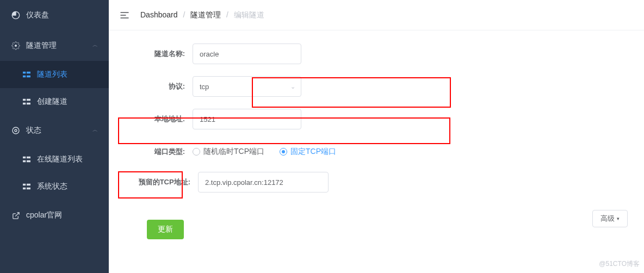 The width and height of the screenshot is (644, 273). Describe the element at coordinates (610, 219) in the screenshot. I see `advanced-button: 高级 ▾` at that location.